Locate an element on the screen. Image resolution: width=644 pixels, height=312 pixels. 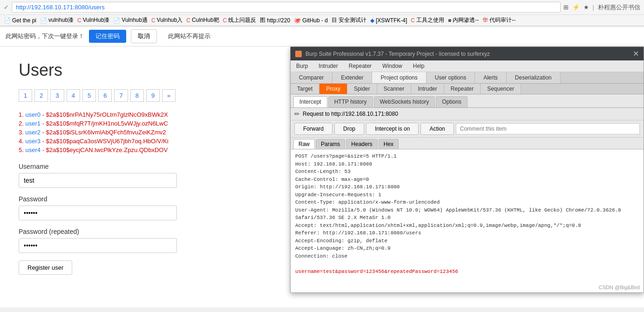
page-btn-next: » is located at coordinates (169, 96).